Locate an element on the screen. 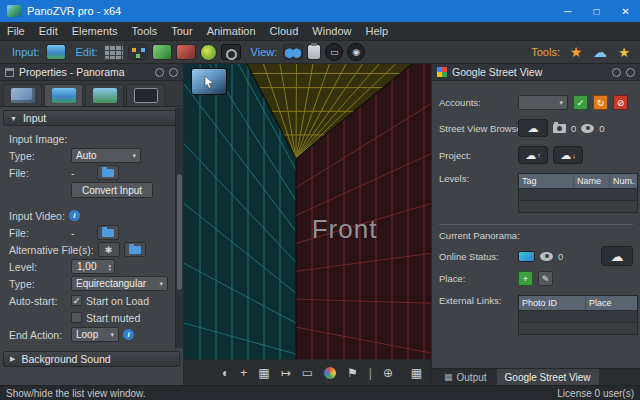 Image resolution: width=640 pixels, height=400 pixels. tab-output: ▦ Output is located at coordinates (466, 377).